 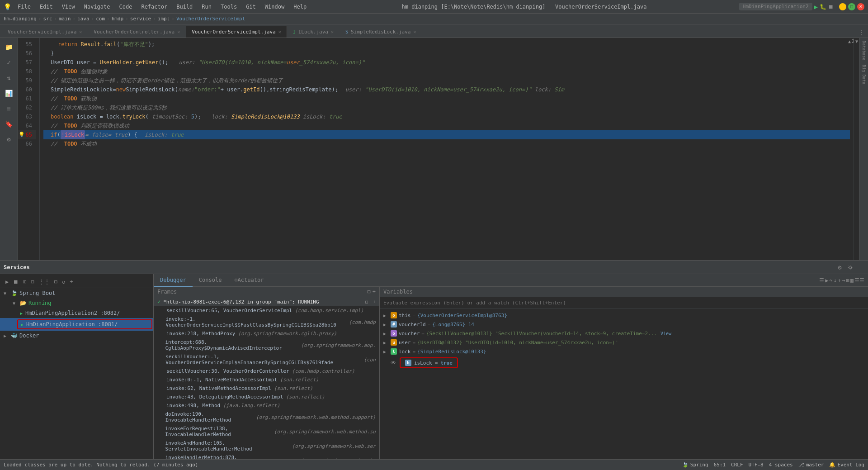 What do you see at coordinates (863, 74) in the screenshot?
I see `bigdata-sidebar-icon: Big Data` at bounding box center [863, 74].